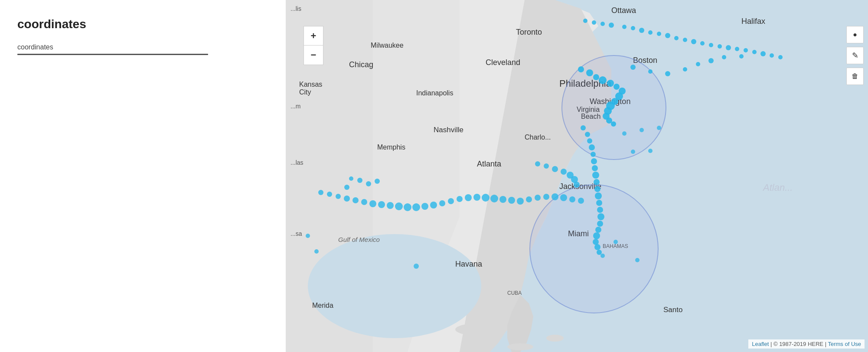 The image size is (868, 352). What do you see at coordinates (296, 9) in the screenshot?
I see `svg-text: ...lis` at bounding box center [296, 9].